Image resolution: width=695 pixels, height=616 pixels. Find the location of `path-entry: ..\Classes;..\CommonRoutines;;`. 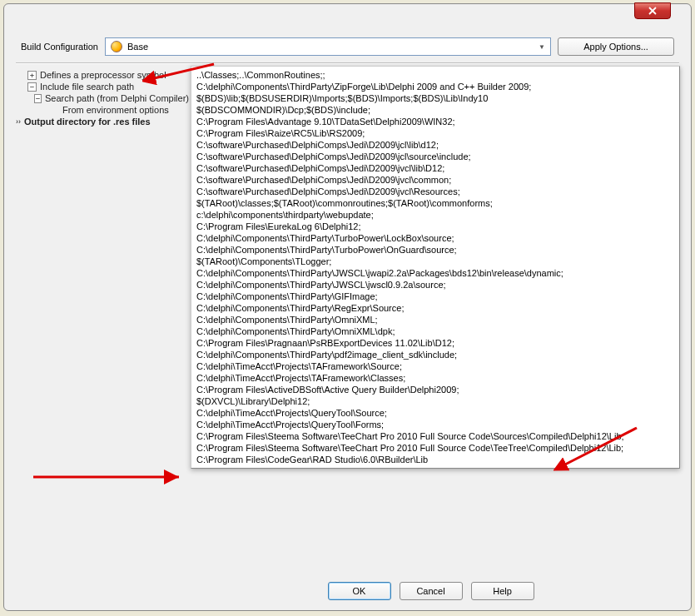

path-entry: ..\Classes;..\CommonRoutines;; is located at coordinates (435, 75).